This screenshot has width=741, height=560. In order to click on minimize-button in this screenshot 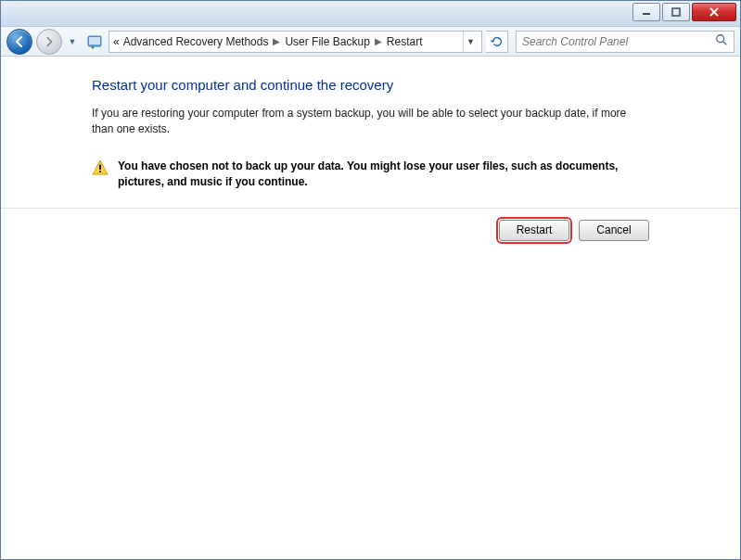, I will do `click(646, 12)`.